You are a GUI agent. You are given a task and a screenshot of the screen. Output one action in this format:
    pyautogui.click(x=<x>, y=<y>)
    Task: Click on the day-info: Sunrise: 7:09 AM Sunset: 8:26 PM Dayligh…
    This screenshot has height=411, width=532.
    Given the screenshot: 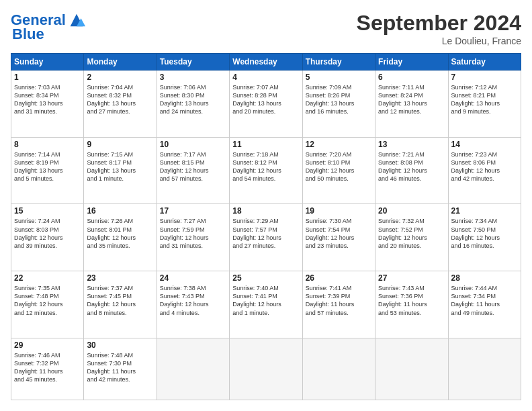 What is the action you would take?
    pyautogui.click(x=339, y=99)
    